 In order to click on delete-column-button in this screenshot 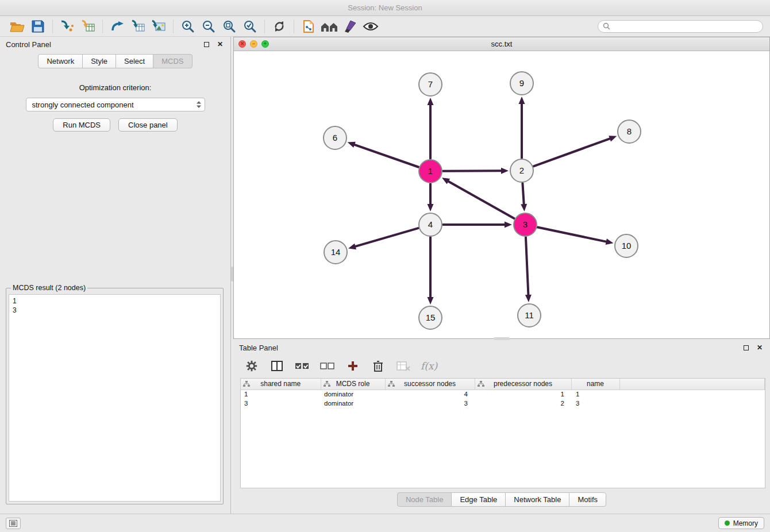, I will do `click(378, 366)`.